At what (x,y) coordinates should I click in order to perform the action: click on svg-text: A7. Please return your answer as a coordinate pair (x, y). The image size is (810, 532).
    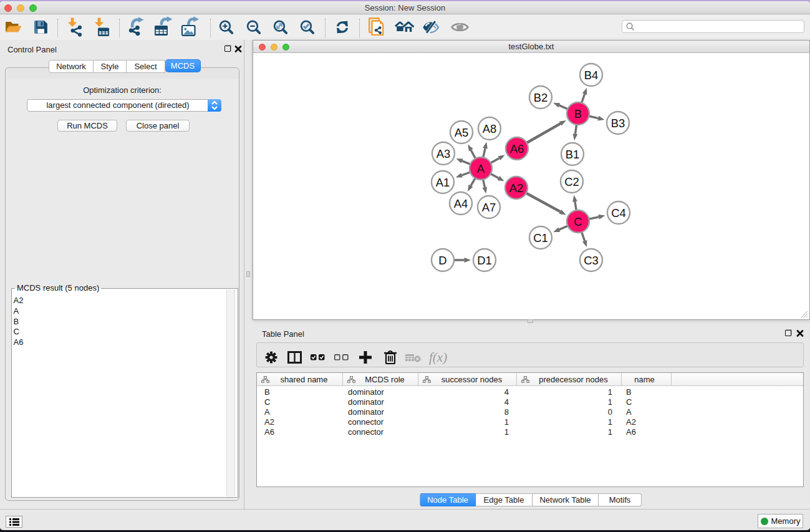
    Looking at the image, I should click on (489, 207).